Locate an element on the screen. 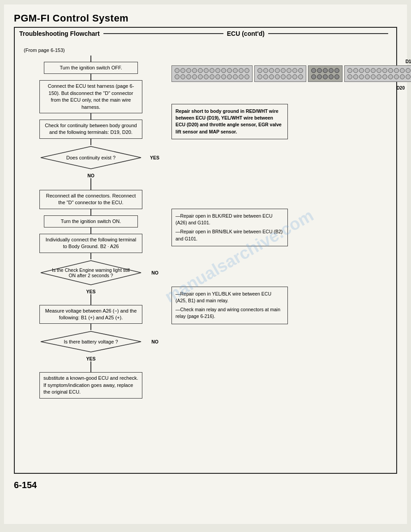 This screenshot has height=532, width=411. flowchart-label: Troubleshooting Flowchart is located at coordinates (60, 34).